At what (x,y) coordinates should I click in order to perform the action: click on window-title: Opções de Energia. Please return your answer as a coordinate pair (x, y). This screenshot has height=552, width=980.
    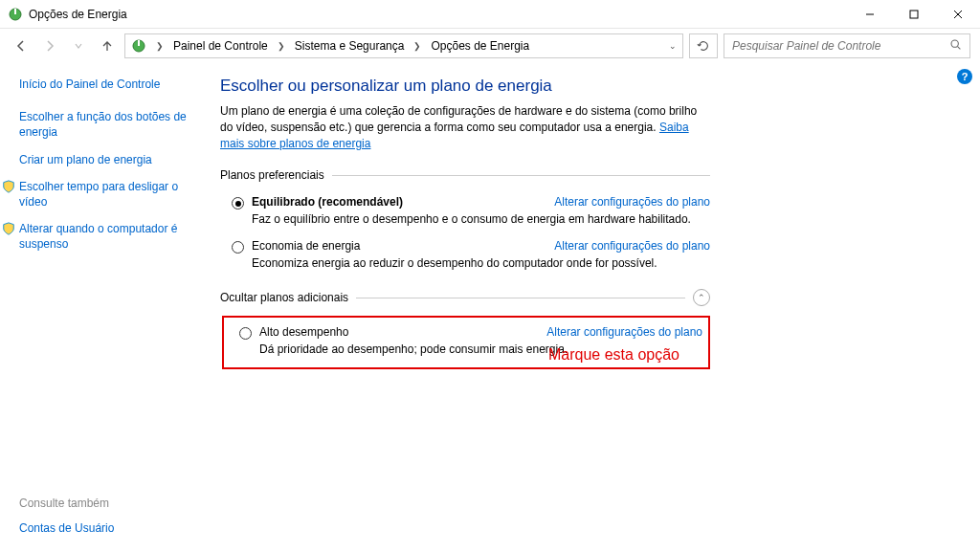
    Looking at the image, I should click on (438, 14).